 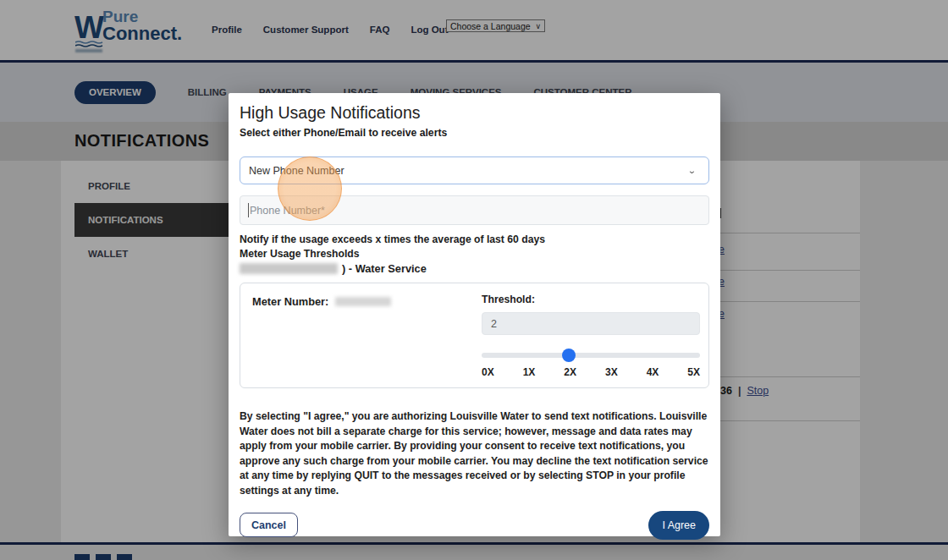 What do you see at coordinates (474, 525) in the screenshot?
I see `modal-actions: Cancel I Agree` at bounding box center [474, 525].